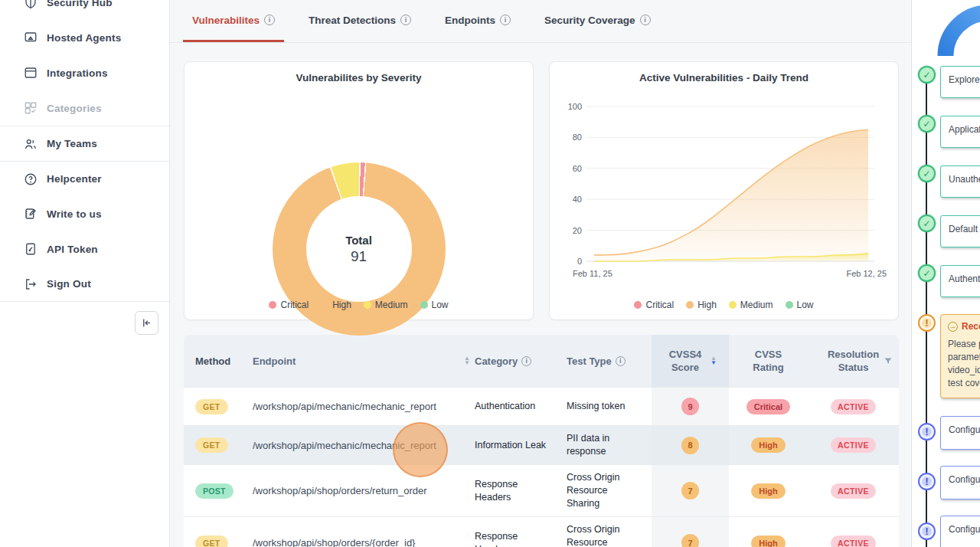  Describe the element at coordinates (575, 106) in the screenshot. I see `svg-text: 100` at that location.